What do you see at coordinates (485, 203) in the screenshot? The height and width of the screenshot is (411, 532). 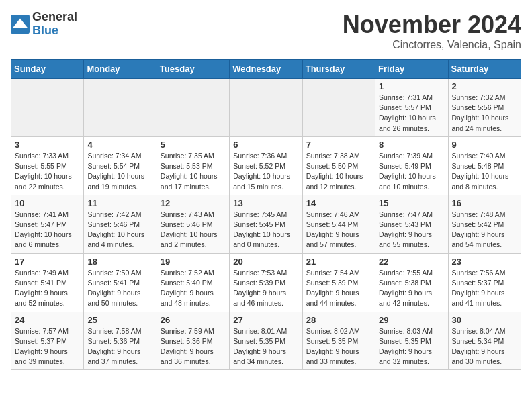 I see `day-number: 16` at bounding box center [485, 203].